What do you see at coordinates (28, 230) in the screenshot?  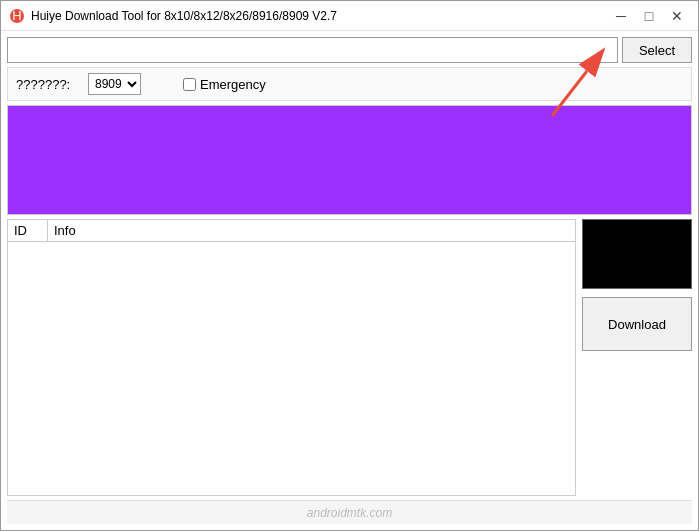 I see `col-id-header: ID` at bounding box center [28, 230].